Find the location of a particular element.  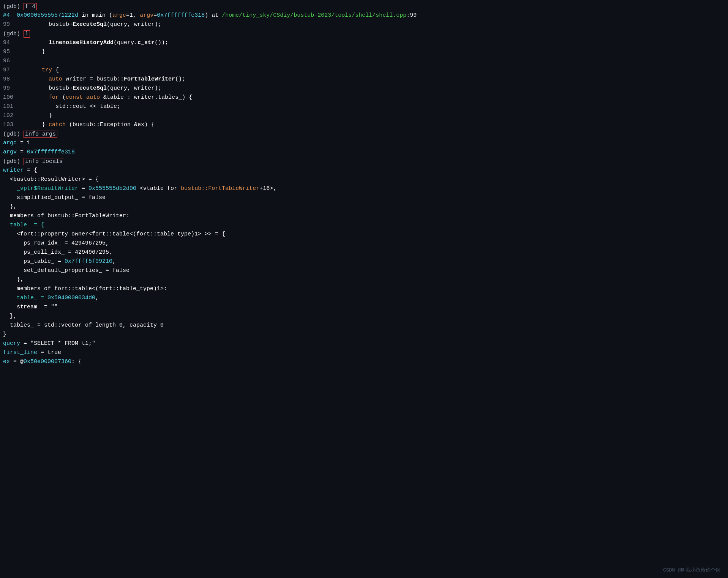

code-line-99a: 99 bustub→ExecuteSql(query, writer); is located at coordinates (364, 26).